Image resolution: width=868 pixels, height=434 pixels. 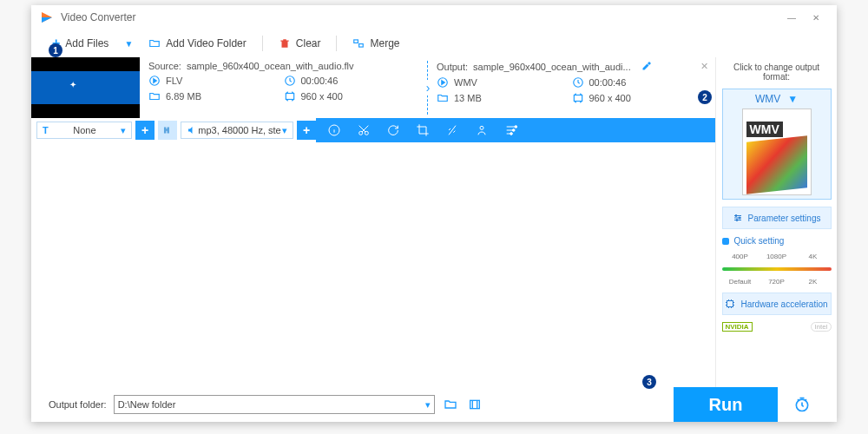 What do you see at coordinates (99, 17) in the screenshot?
I see `app-title: Video Converter` at bounding box center [99, 17].